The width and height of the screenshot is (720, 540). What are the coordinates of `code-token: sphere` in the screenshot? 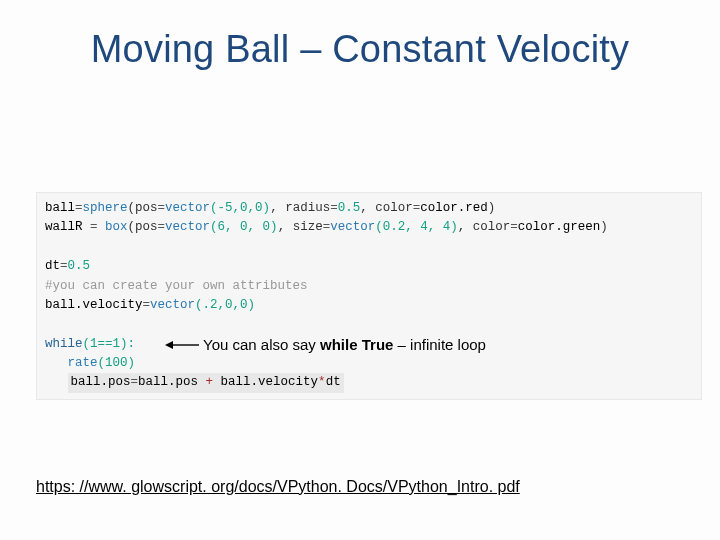 It's located at (106, 208).